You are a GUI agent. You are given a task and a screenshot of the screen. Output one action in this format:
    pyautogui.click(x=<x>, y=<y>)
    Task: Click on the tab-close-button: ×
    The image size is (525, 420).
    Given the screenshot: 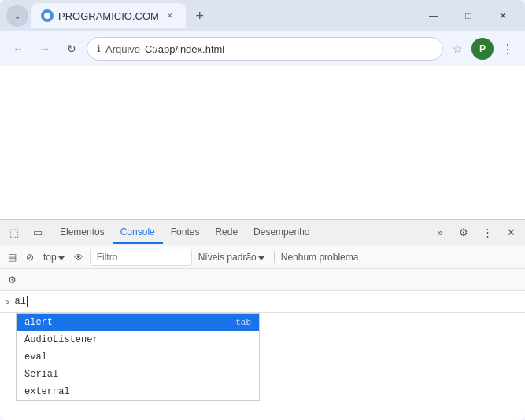 What is the action you would take?
    pyautogui.click(x=170, y=16)
    